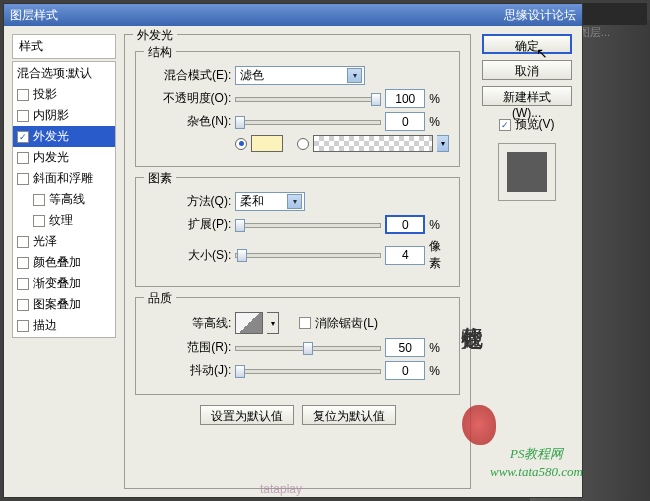 The height and width of the screenshot is (501, 650). What do you see at coordinates (64, 242) in the screenshot?
I see `style-satin: 光泽` at bounding box center [64, 242].